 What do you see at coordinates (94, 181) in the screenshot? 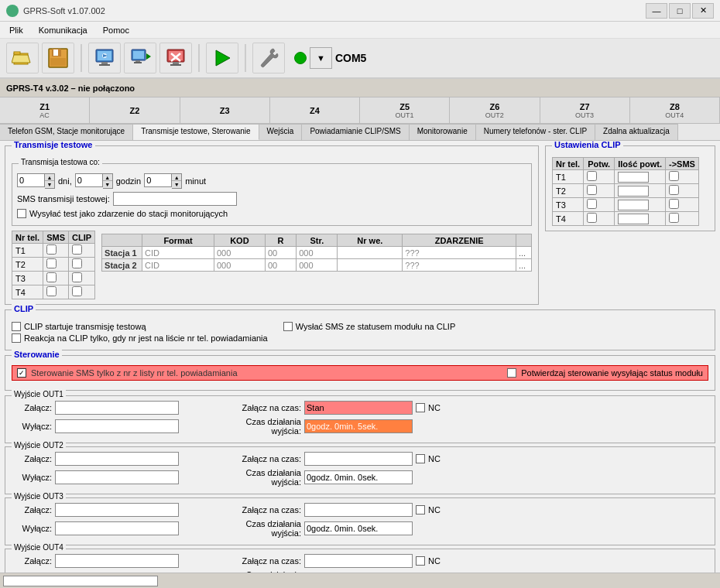
I see `hours-spinner: 0 ▲ ▼` at bounding box center [94, 181].